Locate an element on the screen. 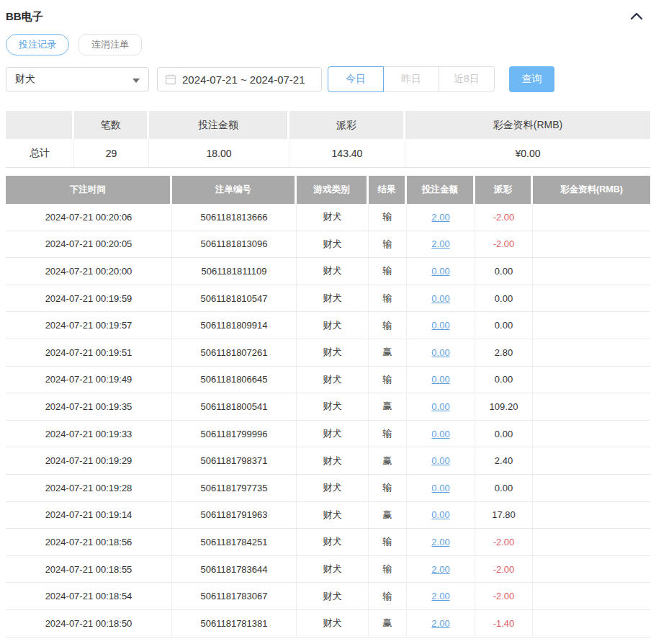 This screenshot has width=656, height=644. cell-payout: -1.40 is located at coordinates (504, 624).